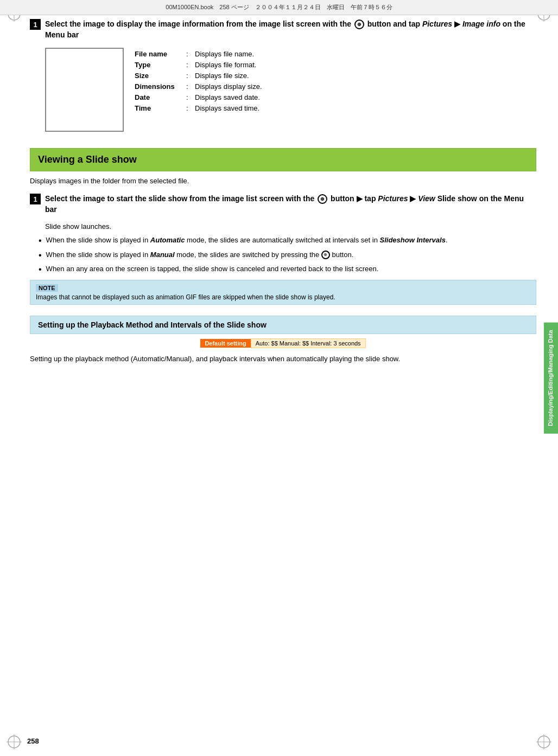 Image resolution: width=558 pixels, height=756 pixels. What do you see at coordinates (291, 90) in the screenshot?
I see `info-area: File name : Displays file name. Type : D…` at bounding box center [291, 90].